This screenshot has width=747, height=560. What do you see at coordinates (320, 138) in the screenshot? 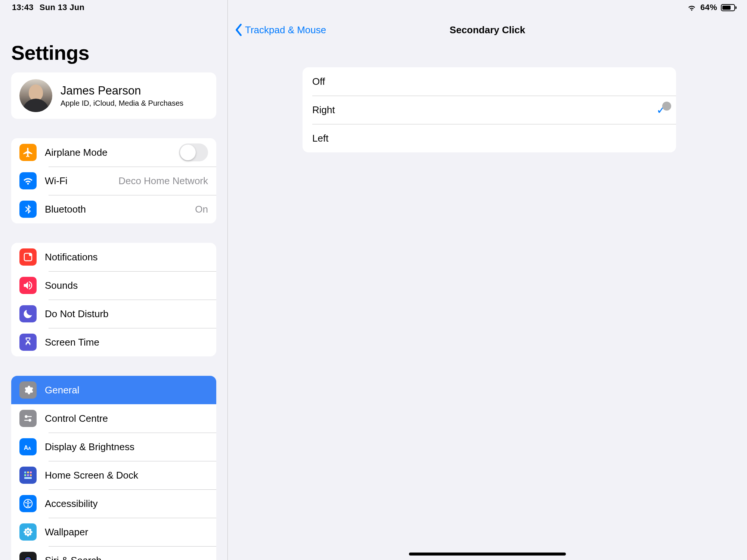
I see `option-label: Left` at bounding box center [320, 138].